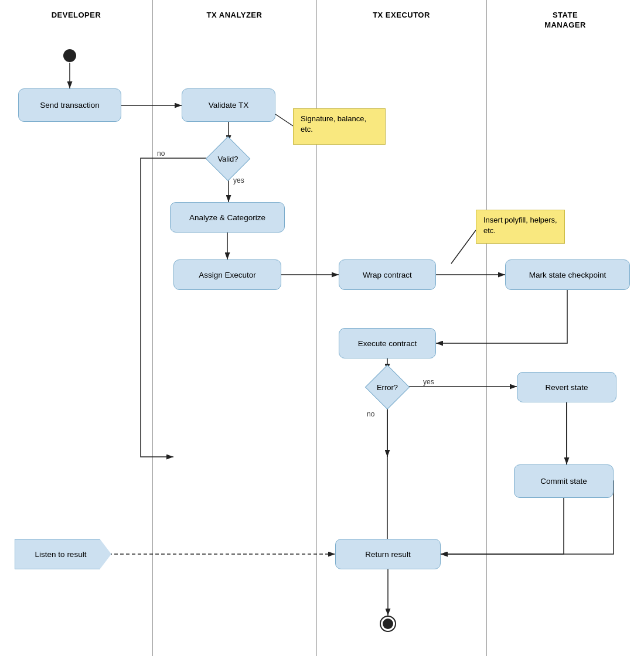 The image size is (644, 656). I want to click on col-tx-analyzer: TX ANALYZER, so click(234, 9).